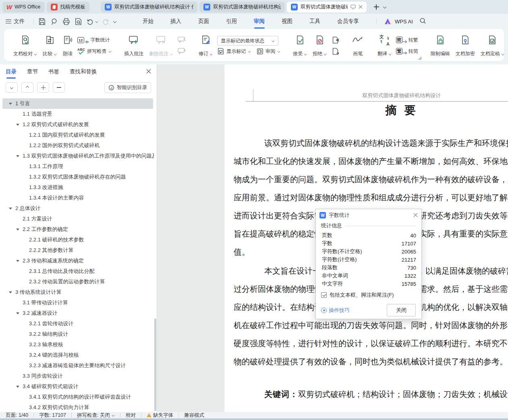 The image size is (508, 420). What do you see at coordinates (248, 41) in the screenshot?
I see `markup-state-select: 显示标记的最终状态` at bounding box center [248, 41].